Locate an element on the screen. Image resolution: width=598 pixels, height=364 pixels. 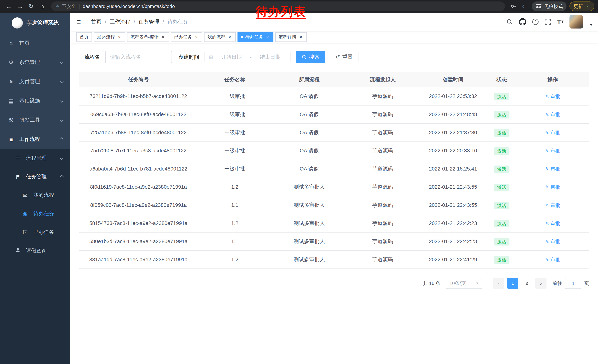
cell-task-name: 一级审批 is located at coordinates (235, 114).